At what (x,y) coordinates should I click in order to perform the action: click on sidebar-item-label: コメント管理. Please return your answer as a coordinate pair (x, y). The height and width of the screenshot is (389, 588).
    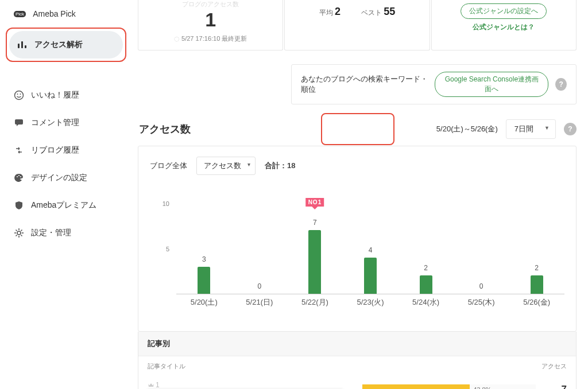
    Looking at the image, I should click on (55, 123).